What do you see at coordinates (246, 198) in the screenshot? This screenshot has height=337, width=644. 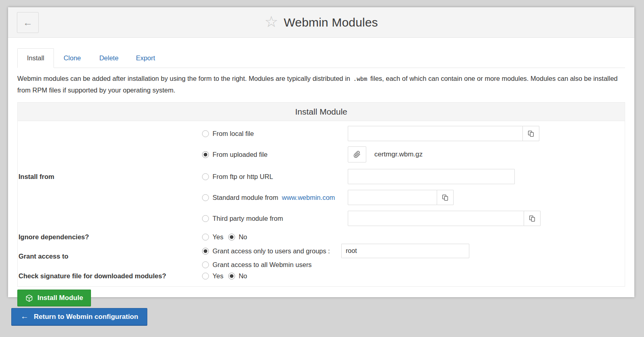 I see `standard-module-label: Standard module from` at bounding box center [246, 198].